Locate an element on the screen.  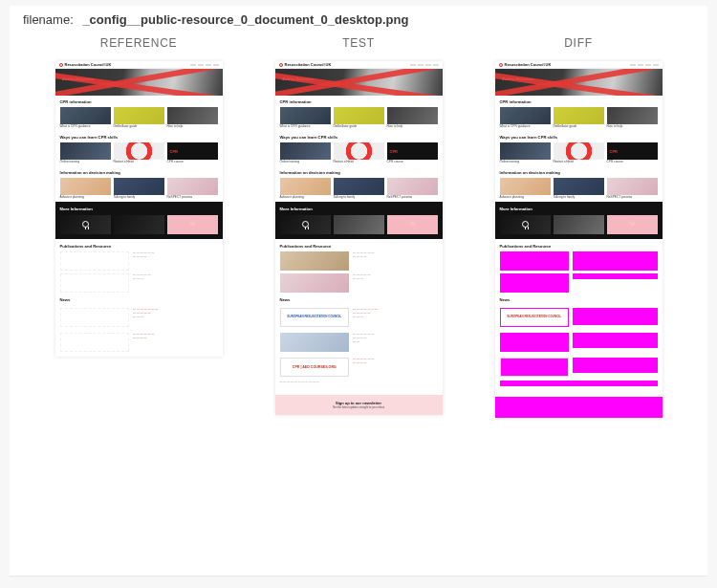
partner-logo-erc: EUROPEAN RESUSCITATION COUNCIL is located at coordinates (315, 317).